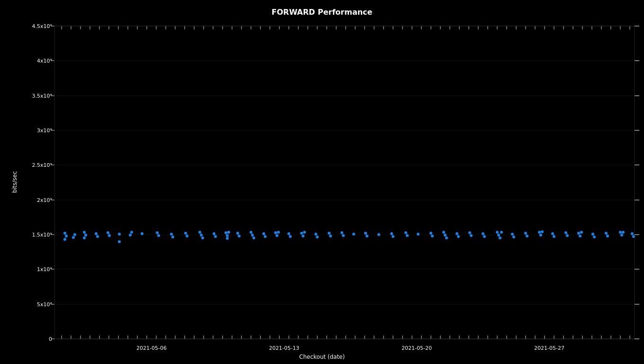 The height and width of the screenshot is (364, 644). Describe the element at coordinates (549, 348) in the screenshot. I see `svg-text: 2021-05-27` at that location.